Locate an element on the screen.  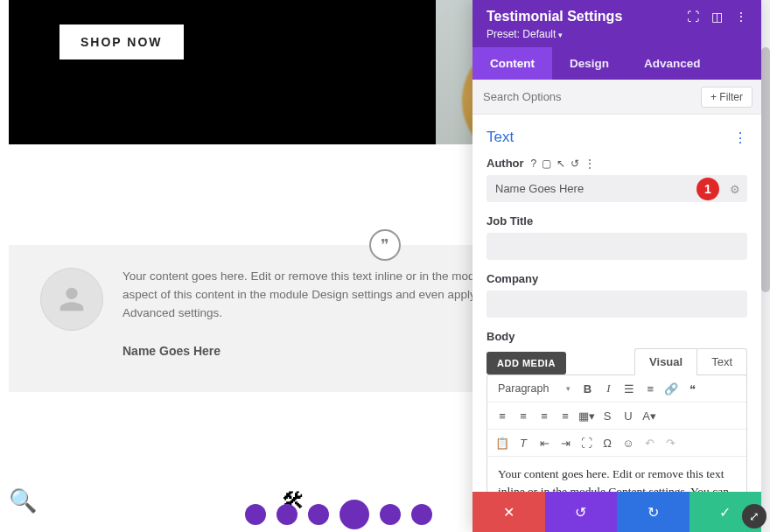
body-label: Body is located at coordinates (500, 336).